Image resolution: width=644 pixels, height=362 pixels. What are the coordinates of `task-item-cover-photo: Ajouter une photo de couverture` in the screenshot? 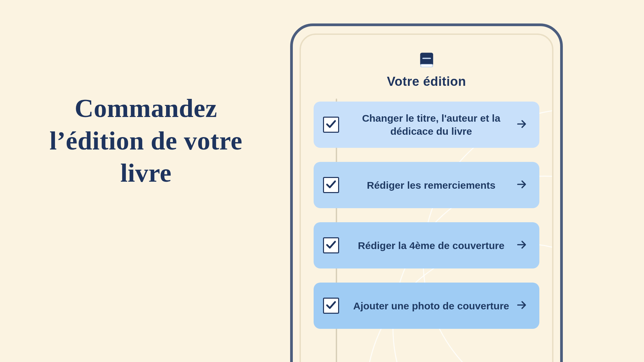 It's located at (427, 306).